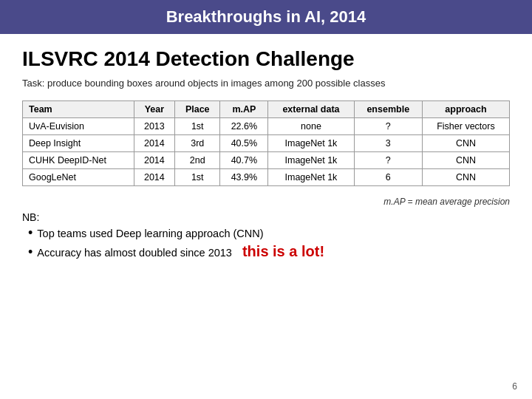 This screenshot has width=532, height=399. What do you see at coordinates (266, 83) in the screenshot?
I see `task-description: Task: produce bounding boxes around obje…` at bounding box center [266, 83].